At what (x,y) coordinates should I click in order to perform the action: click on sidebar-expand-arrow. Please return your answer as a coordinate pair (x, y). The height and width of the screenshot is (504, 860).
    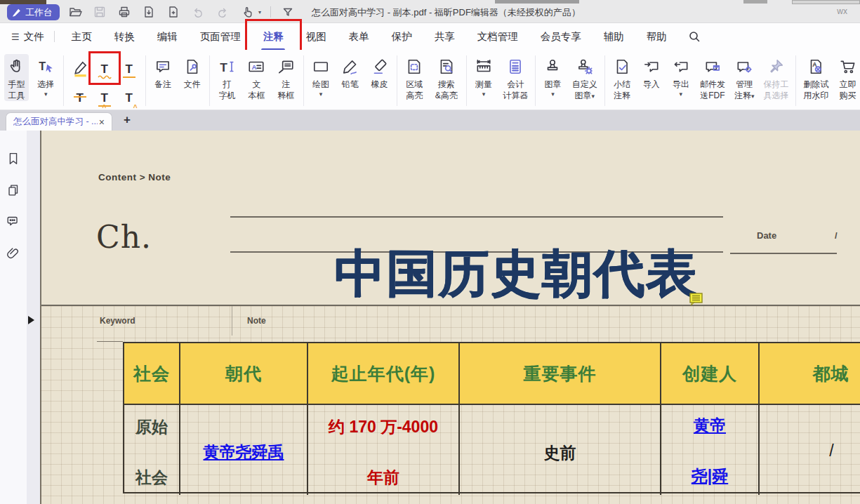
    Looking at the image, I should click on (31, 320).